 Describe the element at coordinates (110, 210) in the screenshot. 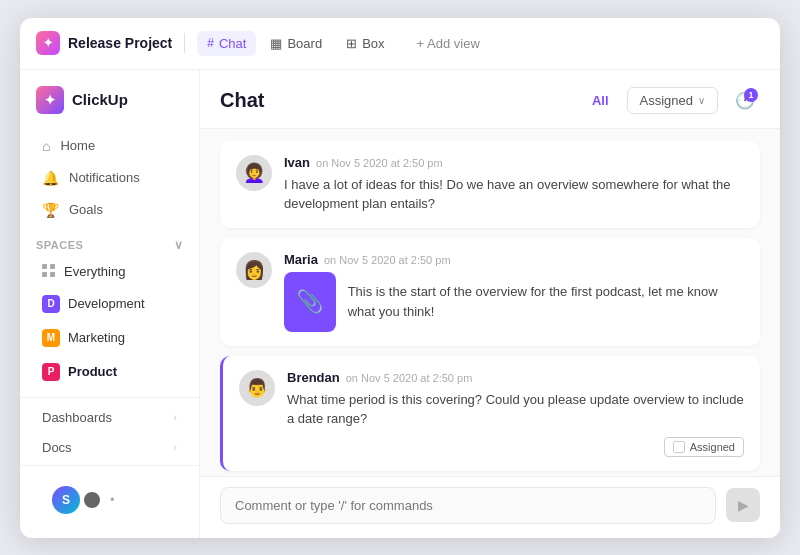

I see `sidebar-item-goals: 🏆 Goals` at that location.